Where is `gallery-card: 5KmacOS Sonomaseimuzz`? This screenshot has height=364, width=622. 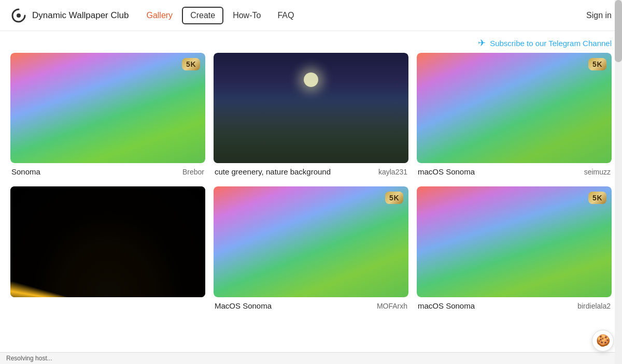
gallery-card: 5KmacOS Sonomaseimuzz is located at coordinates (514, 115).